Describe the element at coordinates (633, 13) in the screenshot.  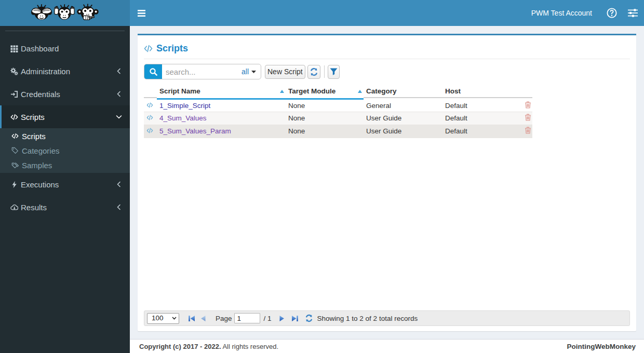
I see `settings-button` at that location.